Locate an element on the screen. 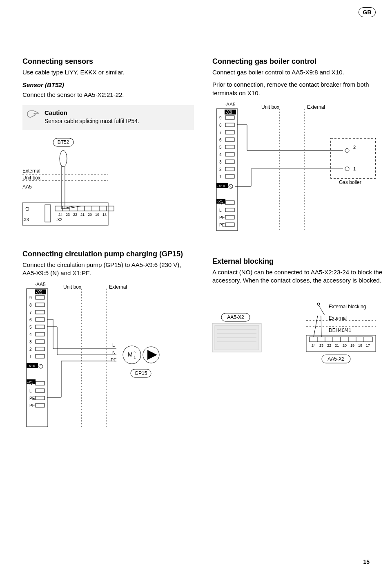 The height and width of the screenshot is (574, 392). svg-text: -X2 is located at coordinates (59, 220).